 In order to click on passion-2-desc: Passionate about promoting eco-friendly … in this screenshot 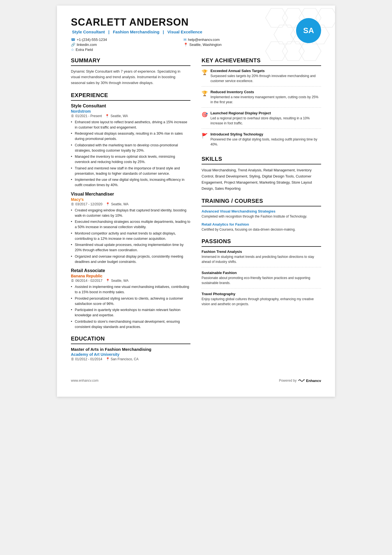, I will do `click(261, 280)`.